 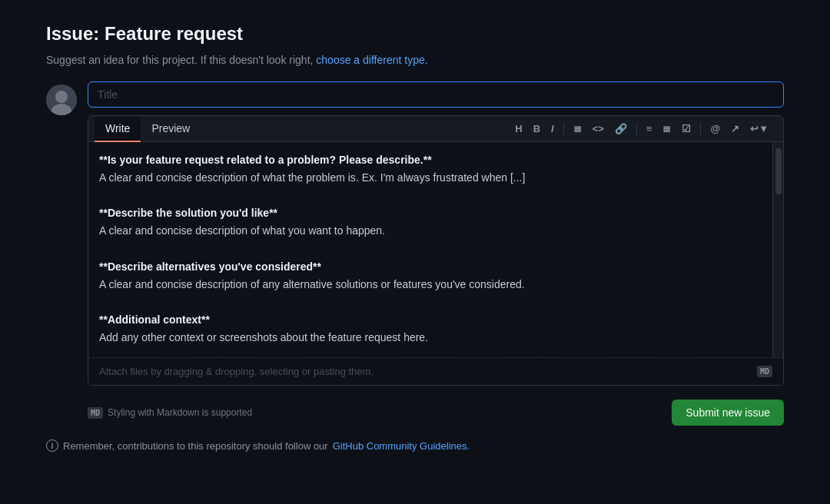 What do you see at coordinates (242, 230) in the screenshot?
I see `section2-text: A clear and concise description of what …` at bounding box center [242, 230].